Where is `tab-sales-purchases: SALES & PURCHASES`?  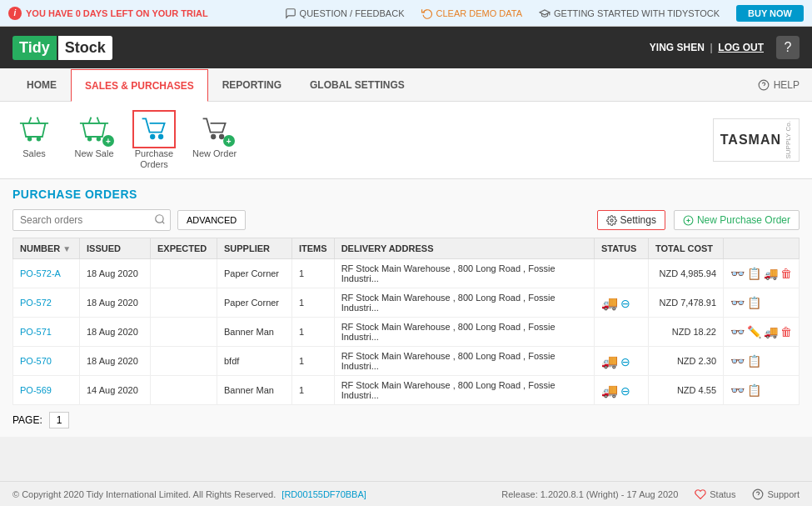 tab-sales-purchases: SALES & PURCHASES is located at coordinates (140, 85).